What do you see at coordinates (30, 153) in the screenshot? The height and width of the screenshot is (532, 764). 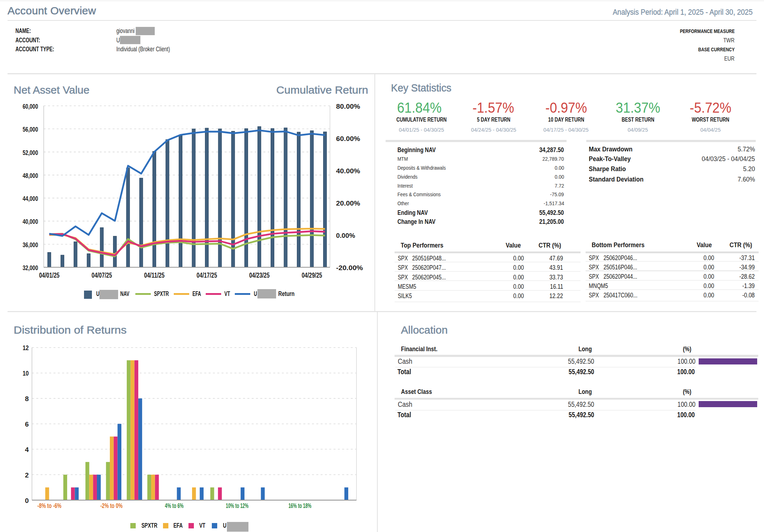 I see `svg-text: 52,000` at bounding box center [30, 153].